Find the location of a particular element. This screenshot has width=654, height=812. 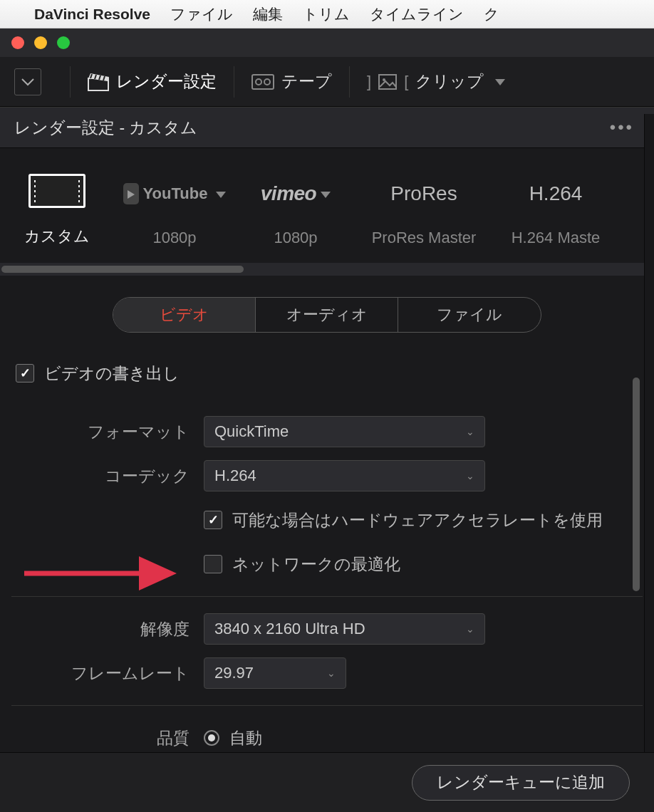

footer-bar: レンダーキューに追加 is located at coordinates (327, 782).